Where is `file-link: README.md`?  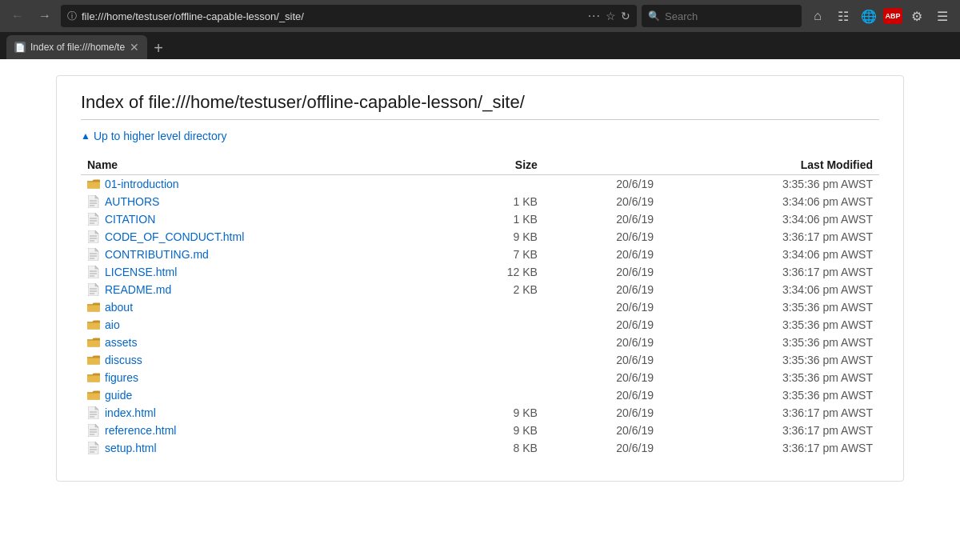 file-link: README.md is located at coordinates (261, 290).